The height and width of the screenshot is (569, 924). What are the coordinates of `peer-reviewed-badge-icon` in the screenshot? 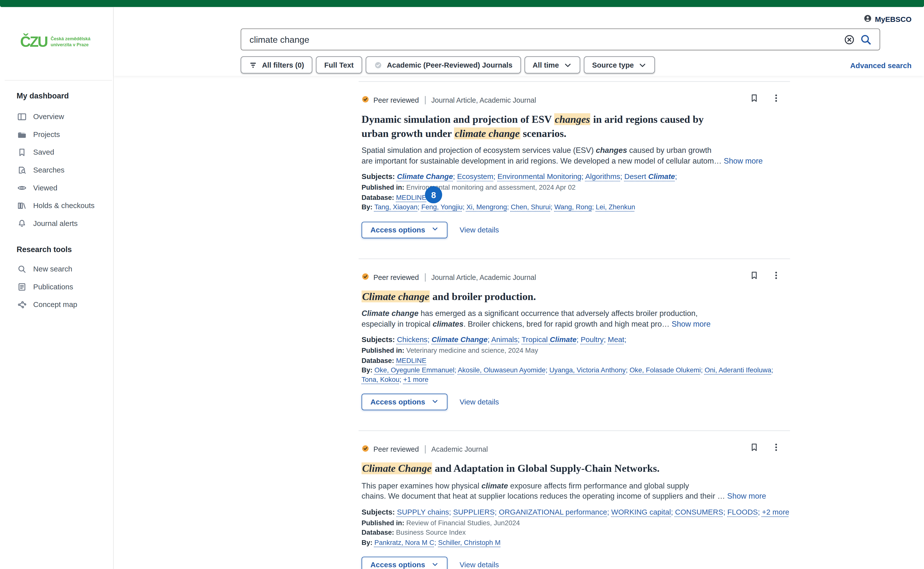 It's located at (366, 449).